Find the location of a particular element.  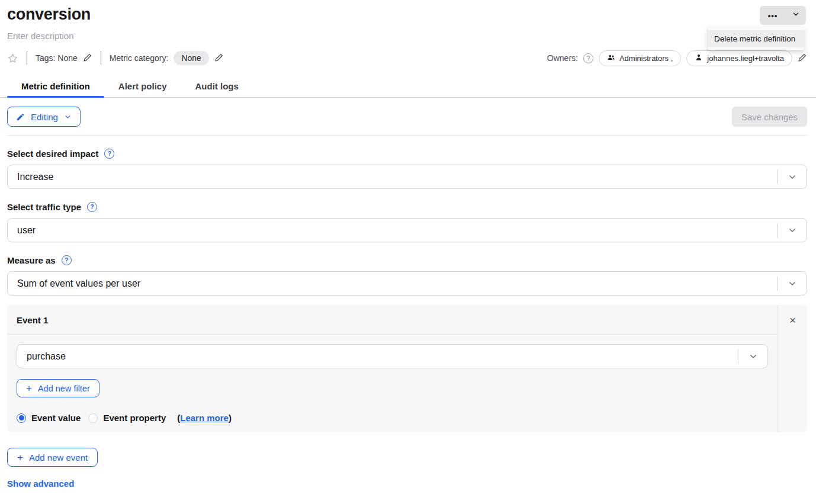

more-actions-button: ••• is located at coordinates (773, 15).